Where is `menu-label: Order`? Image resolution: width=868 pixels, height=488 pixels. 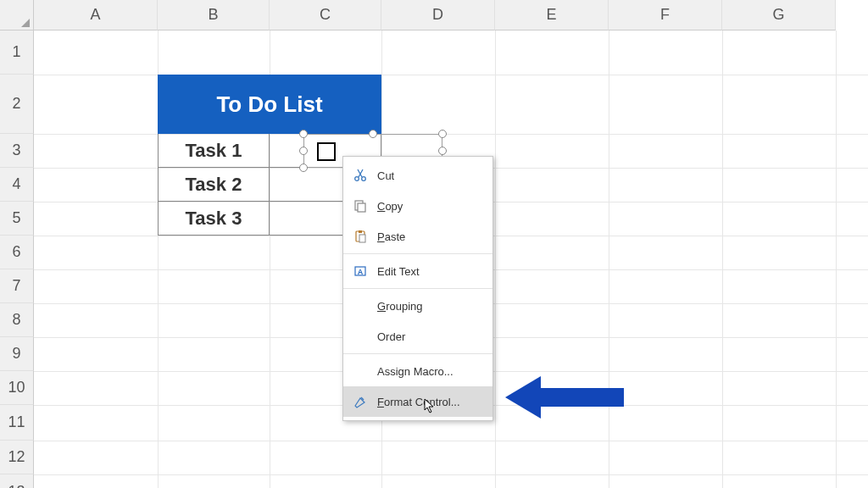
menu-label: Order is located at coordinates (392, 337).